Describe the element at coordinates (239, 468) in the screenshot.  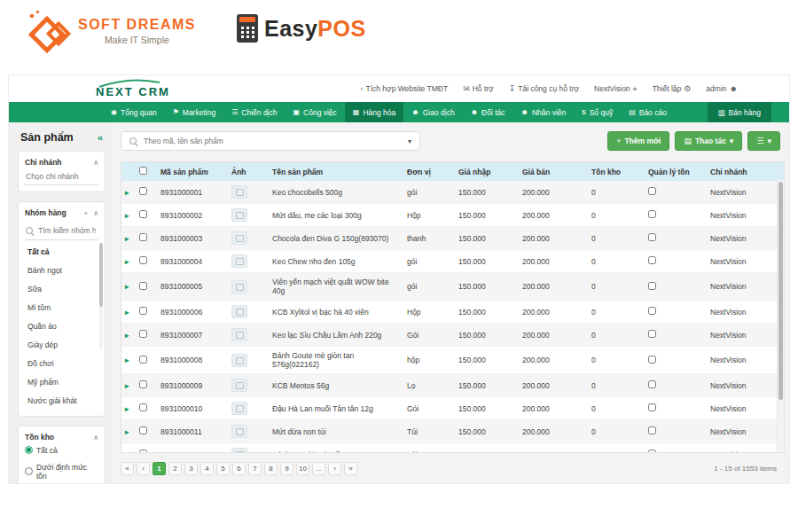
I see `page-button: 6` at that location.